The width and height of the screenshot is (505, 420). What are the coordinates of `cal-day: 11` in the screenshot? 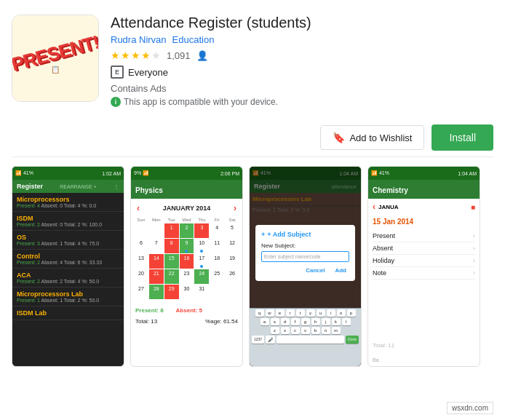 It's located at (217, 246).